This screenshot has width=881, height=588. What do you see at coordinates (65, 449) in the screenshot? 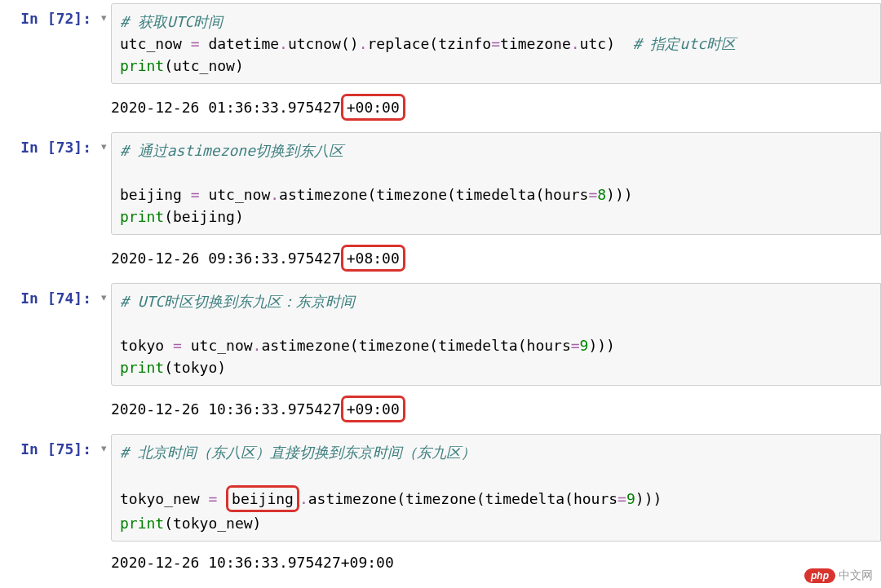
I see `prompt-number: 75` at bounding box center [65, 449].